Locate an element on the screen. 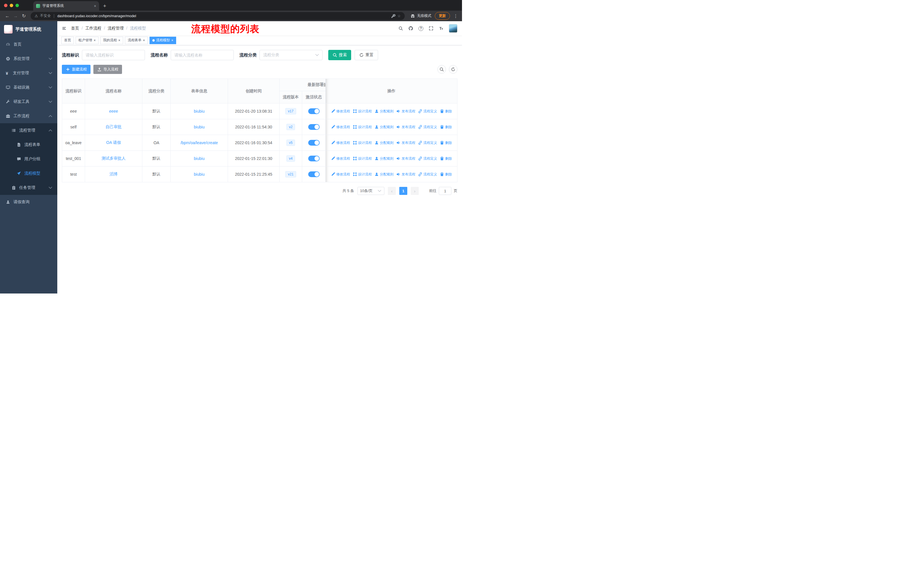 This screenshot has width=924, height=587. sidebar-item-leave-query: 请假查询 is located at coordinates (28, 202).